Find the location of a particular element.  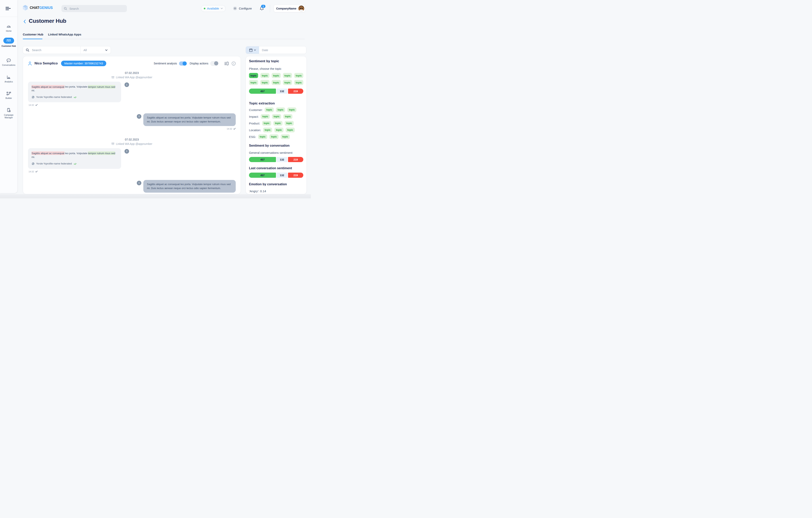

topic-sentiment-bar: 457 132 219 is located at coordinates (276, 91).